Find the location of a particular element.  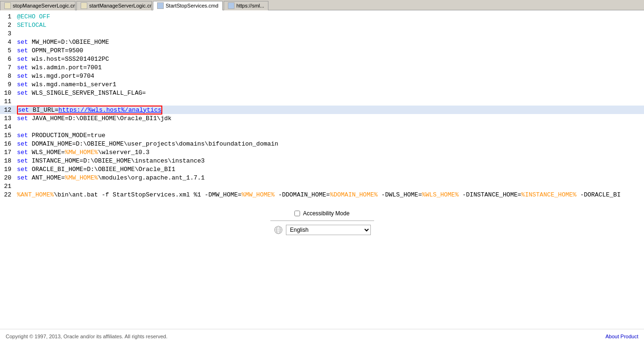

line-content-19: set ORACLE_BI_HOME=D:\OBIEE_HOME\Oracle_… is located at coordinates (95, 170).